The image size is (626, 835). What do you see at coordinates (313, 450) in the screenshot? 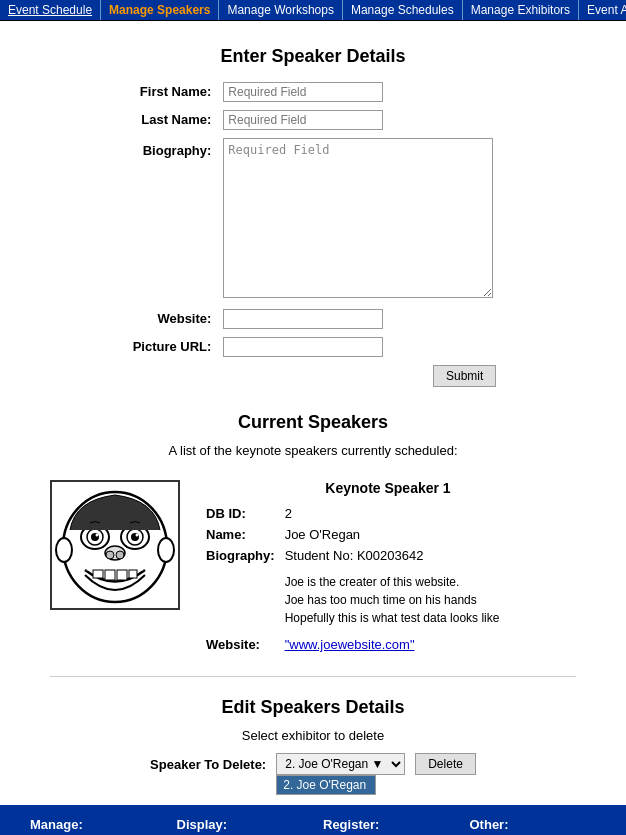
I see `current-speakers-subtitle: A list of the keynote speakers currently…` at bounding box center [313, 450].